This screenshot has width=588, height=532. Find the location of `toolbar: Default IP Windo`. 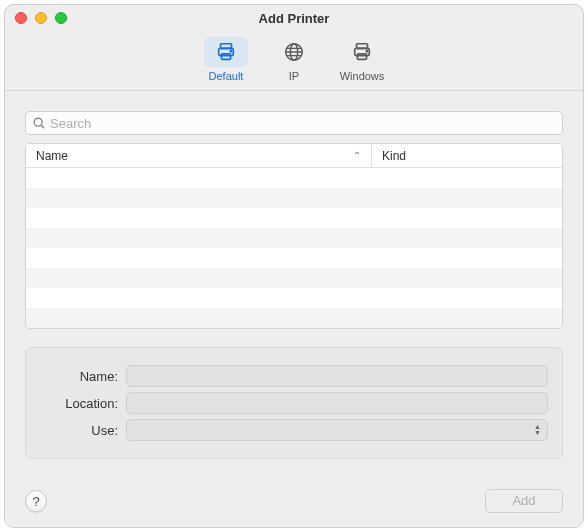

toolbar: Default IP Windo is located at coordinates (294, 61).